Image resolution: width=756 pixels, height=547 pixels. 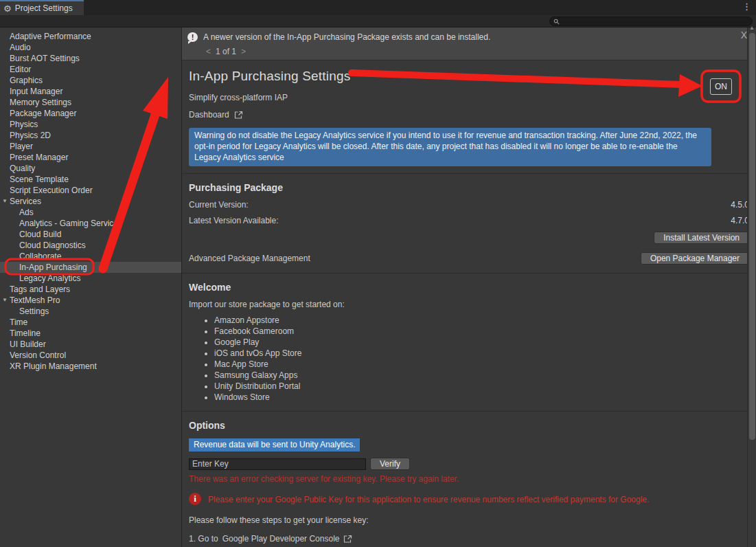 I want to click on sidebar-item-quality: Quality, so click(x=91, y=168).